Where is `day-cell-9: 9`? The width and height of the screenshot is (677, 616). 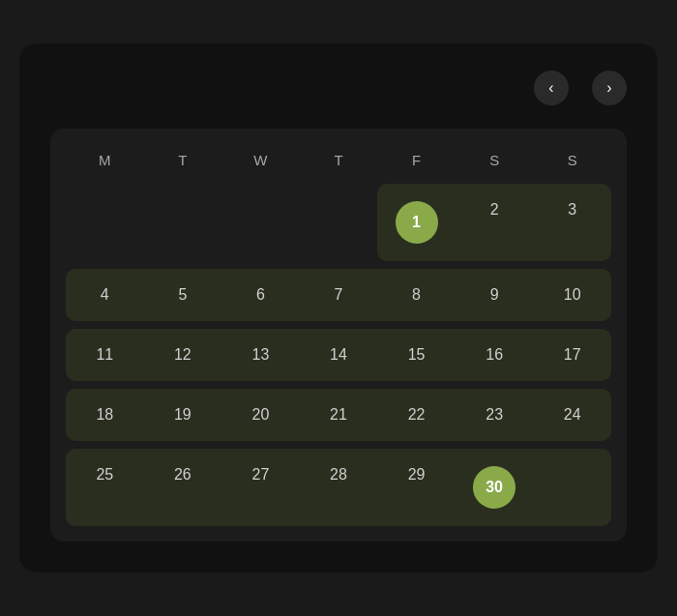
day-cell-9: 9 is located at coordinates (495, 295).